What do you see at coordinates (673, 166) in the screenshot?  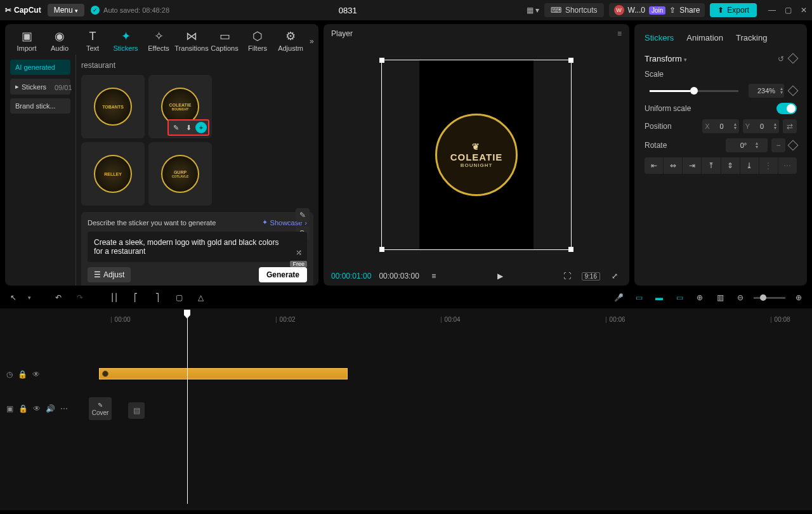 I see `align-center-h-icon: ⇔` at bounding box center [673, 166].